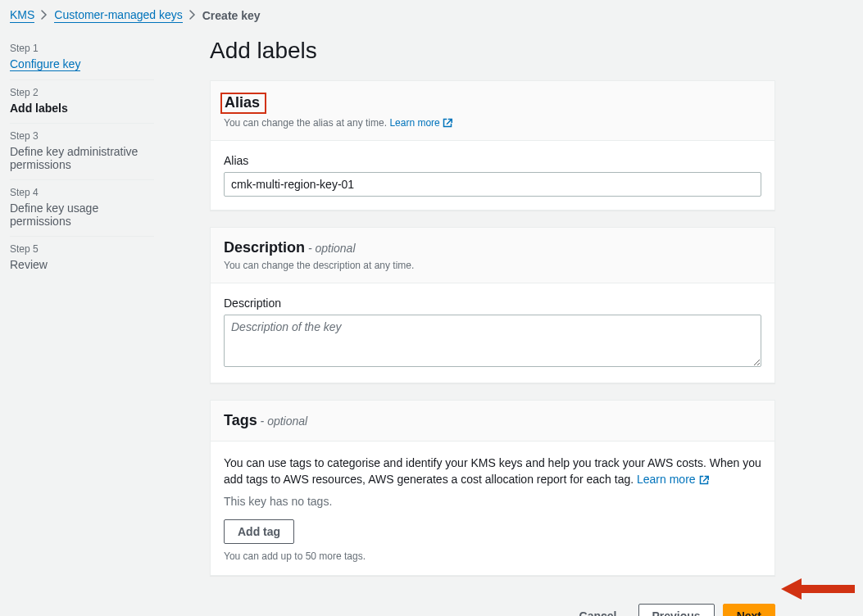 The height and width of the screenshot is (616, 863). Describe the element at coordinates (493, 472) in the screenshot. I see `tags-description: You can use tags to categorise and ident…` at that location.